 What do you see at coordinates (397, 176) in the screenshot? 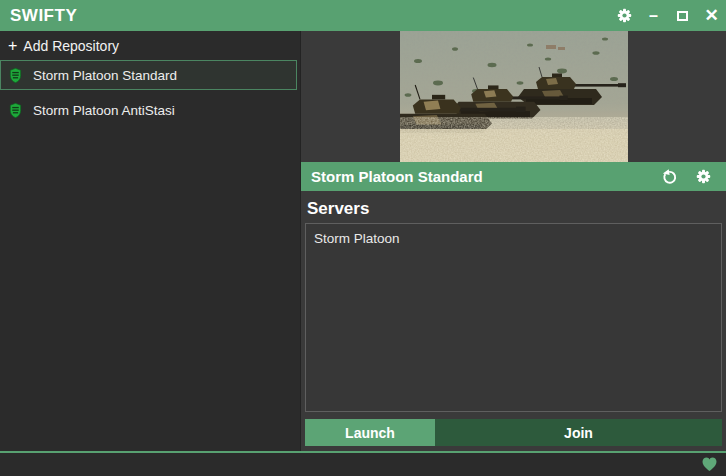
I see `repository-title: Storm Platoon Standard` at bounding box center [397, 176].